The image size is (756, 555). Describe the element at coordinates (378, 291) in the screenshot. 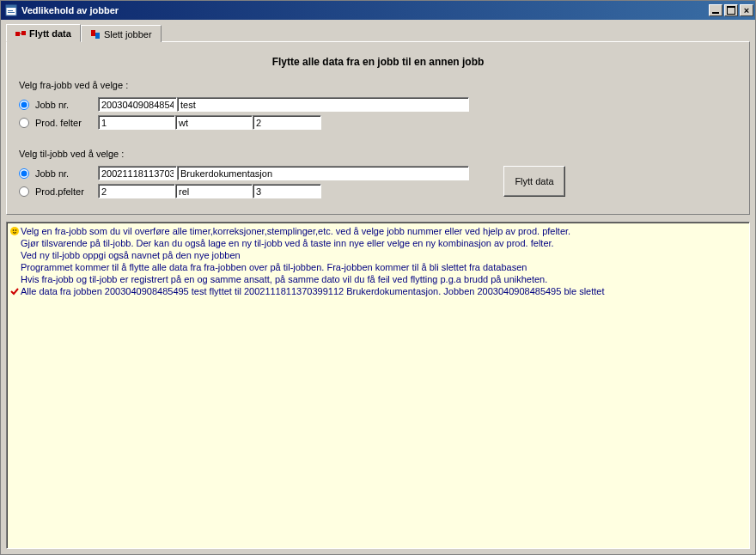

I see `log-line: Alle data fra jobben 2003040908485495 te…` at that location.